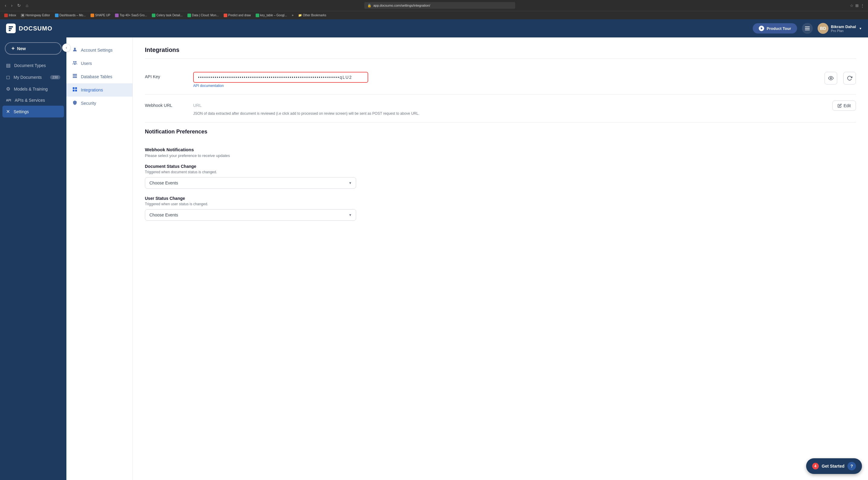 Image resolution: width=868 pixels, height=480 pixels. Describe the element at coordinates (500, 198) in the screenshot. I see `user-status-title: User Status Change` at that location.